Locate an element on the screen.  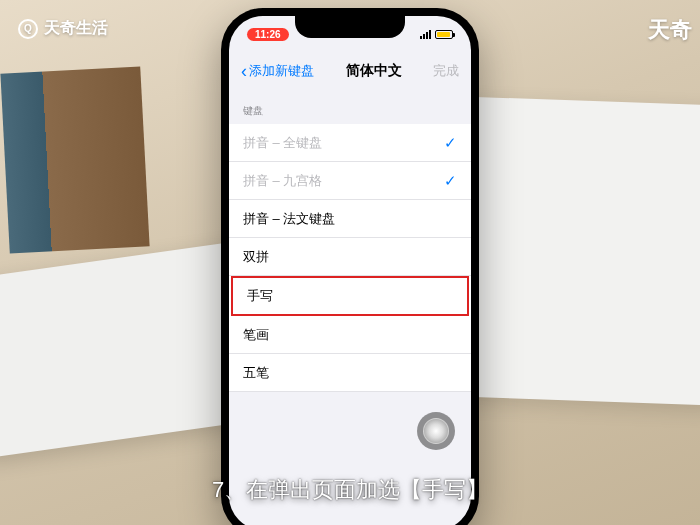
watermark-left: Q 天奇生活 is located at coordinates (63, 28).